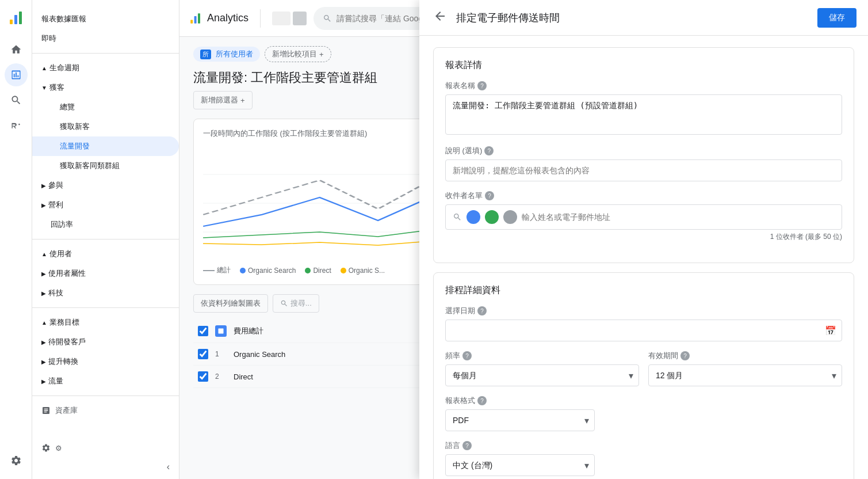  Describe the element at coordinates (644, 401) in the screenshot. I see `format-label: 報表格式 ?` at that location.